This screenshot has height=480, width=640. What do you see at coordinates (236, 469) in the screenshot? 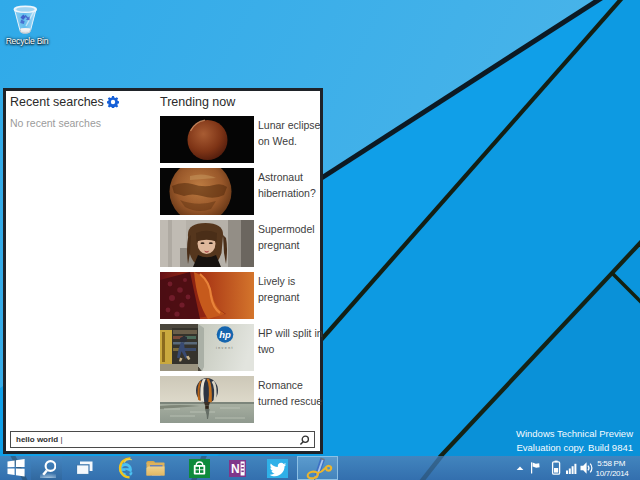
I see `svg-text: N` at bounding box center [236, 469].